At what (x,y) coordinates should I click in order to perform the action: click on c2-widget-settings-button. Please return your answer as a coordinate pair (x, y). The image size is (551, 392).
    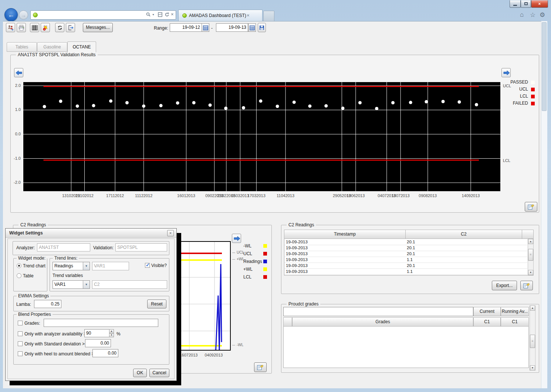
    Looking at the image, I should click on (260, 367).